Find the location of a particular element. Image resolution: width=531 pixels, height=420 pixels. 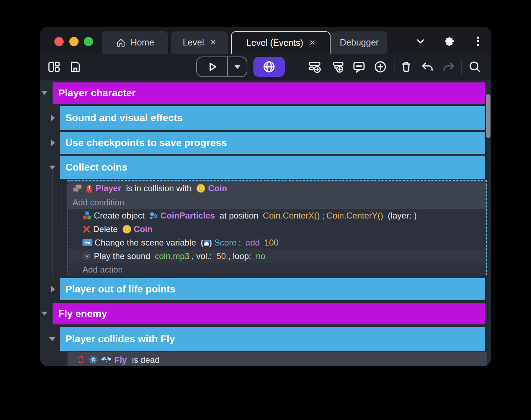

minimize-traffic-light is located at coordinates (74, 42).